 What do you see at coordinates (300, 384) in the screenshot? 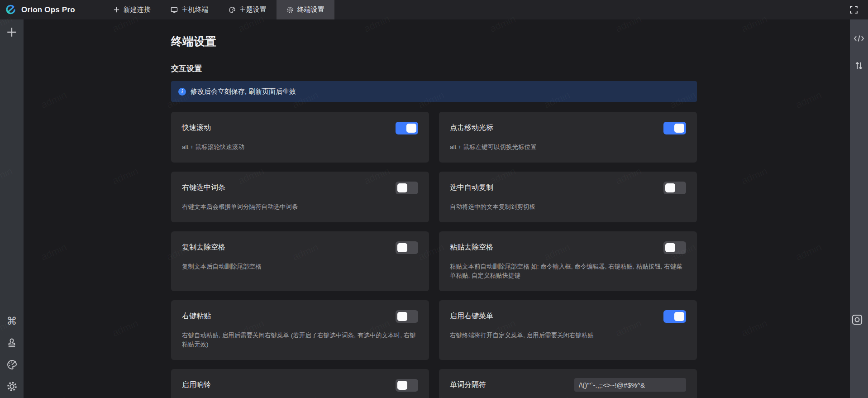
I see `setting-card: 启用响铃系统接收到 \a 时发出响铃 (一般不用开启)` at bounding box center [300, 384].